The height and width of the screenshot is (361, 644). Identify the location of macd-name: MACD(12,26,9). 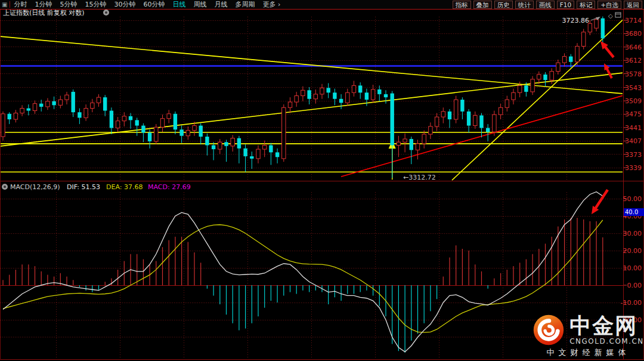
(35, 187).